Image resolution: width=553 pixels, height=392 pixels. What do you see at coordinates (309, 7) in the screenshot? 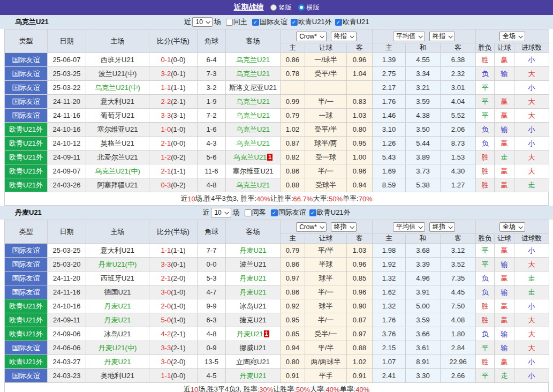
I see `horizontal-layout-option: 横版` at bounding box center [309, 7].